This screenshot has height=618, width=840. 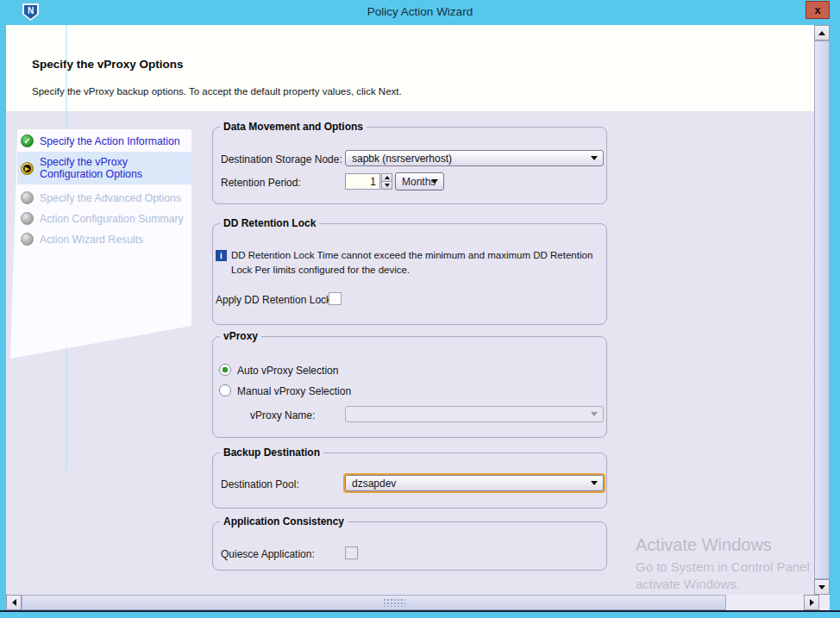 What do you see at coordinates (104, 198) in the screenshot?
I see `sidebar-step-advanced-options: Specify the Advanced Options` at bounding box center [104, 198].